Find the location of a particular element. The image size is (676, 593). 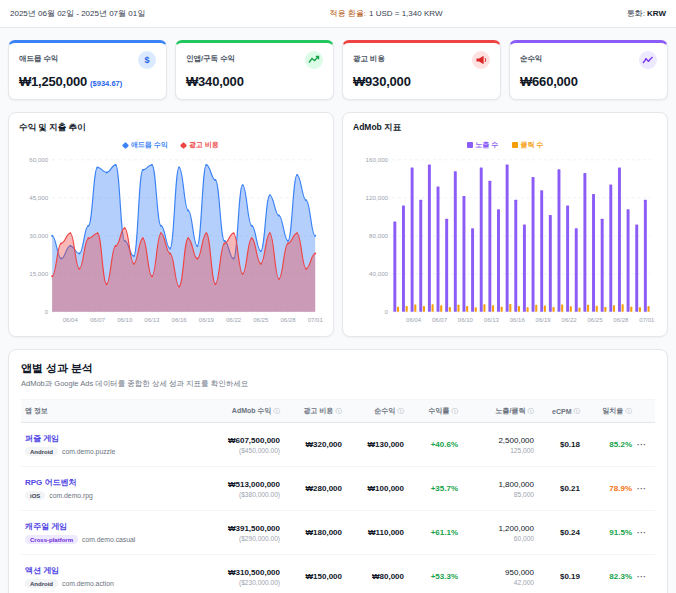

svg-text: 07/01 is located at coordinates (647, 320).